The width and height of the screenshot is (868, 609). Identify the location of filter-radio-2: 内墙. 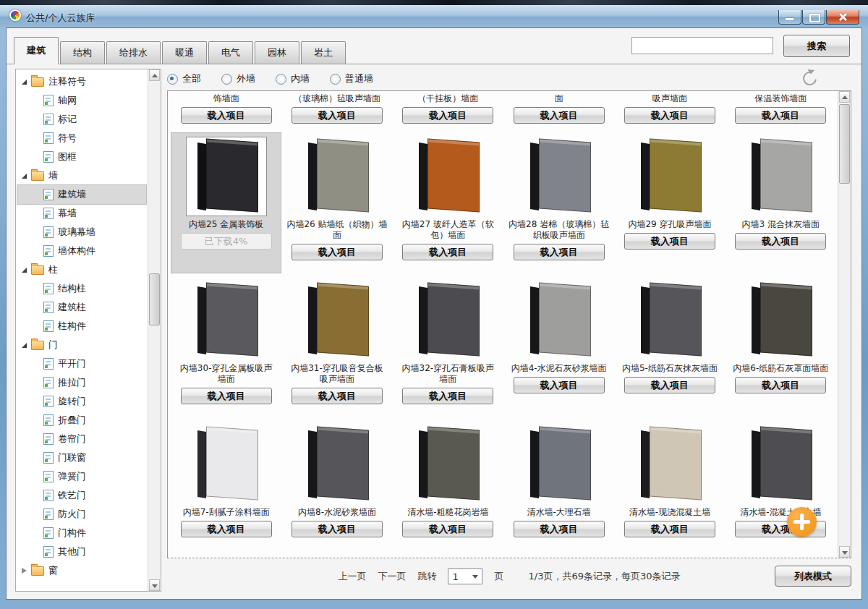
(292, 79).